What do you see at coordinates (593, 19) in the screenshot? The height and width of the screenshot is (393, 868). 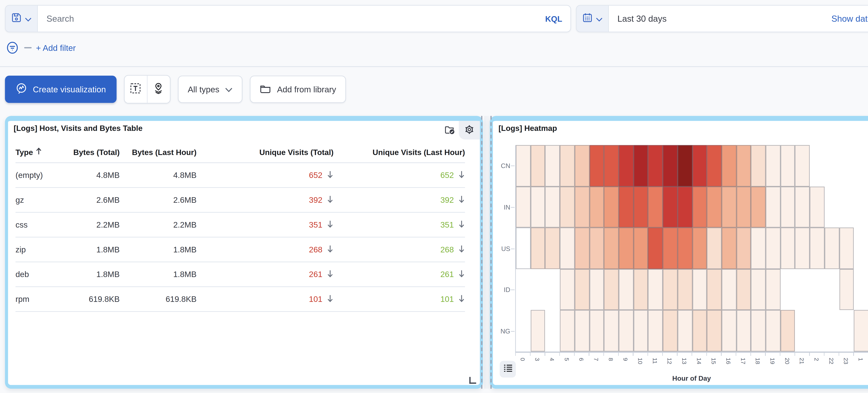 I see `date-quick-menu-button` at bounding box center [593, 19].